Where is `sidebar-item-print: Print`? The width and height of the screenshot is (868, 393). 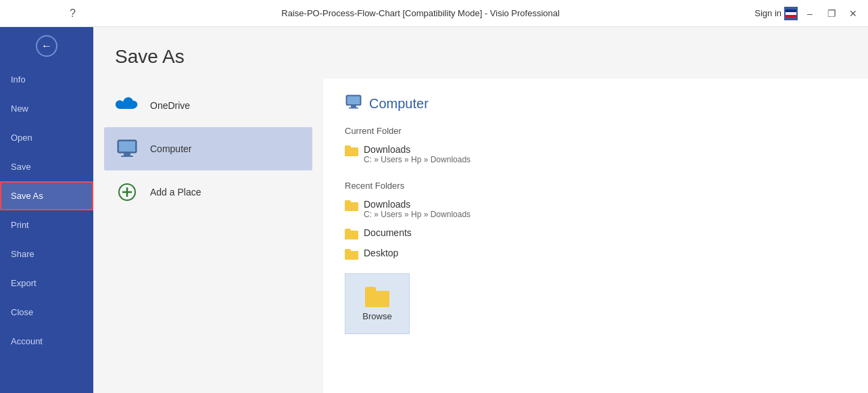 sidebar-item-print: Print is located at coordinates (47, 225).